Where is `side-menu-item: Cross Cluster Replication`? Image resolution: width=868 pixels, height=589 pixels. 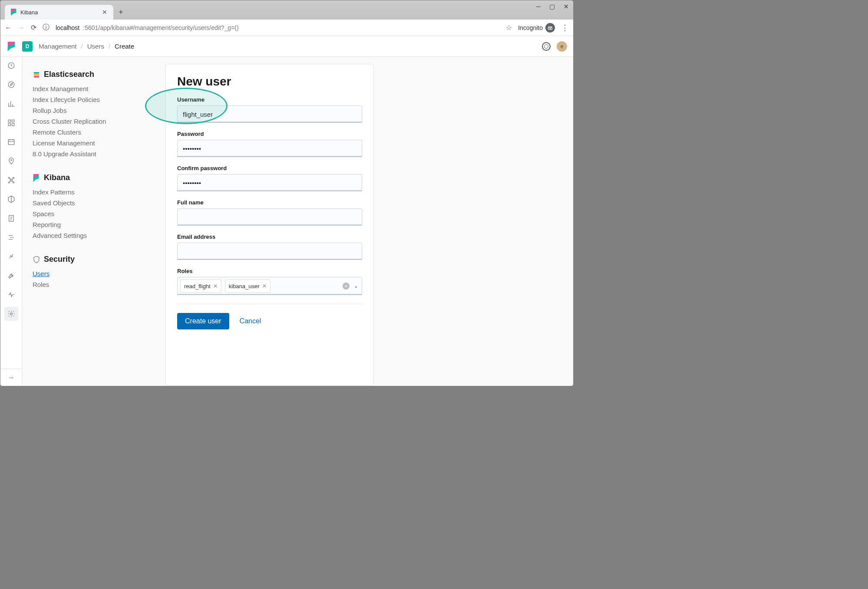
side-menu-item: Cross Cluster Replication is located at coordinates (87, 122).